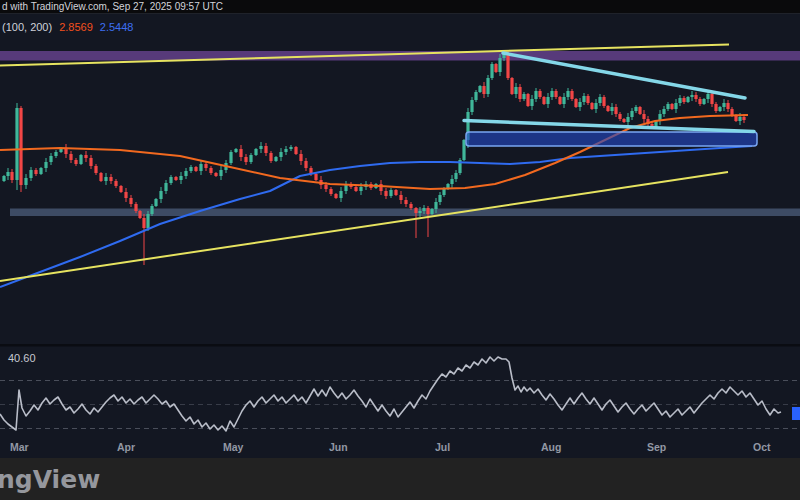 The height and width of the screenshot is (500, 800). I want to click on indicator-legend: (100, 200)2.85692.5448, so click(71, 27).